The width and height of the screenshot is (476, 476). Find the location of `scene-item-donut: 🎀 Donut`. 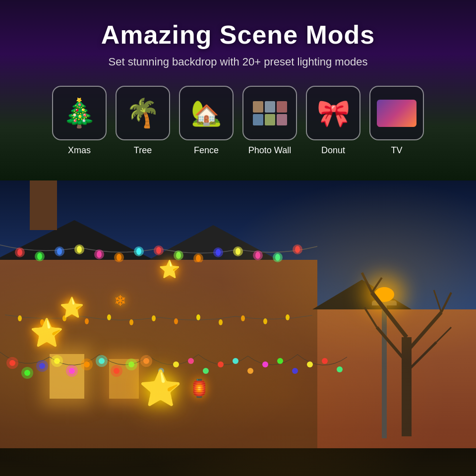

scene-item-donut: 🎀 Donut is located at coordinates (333, 121).